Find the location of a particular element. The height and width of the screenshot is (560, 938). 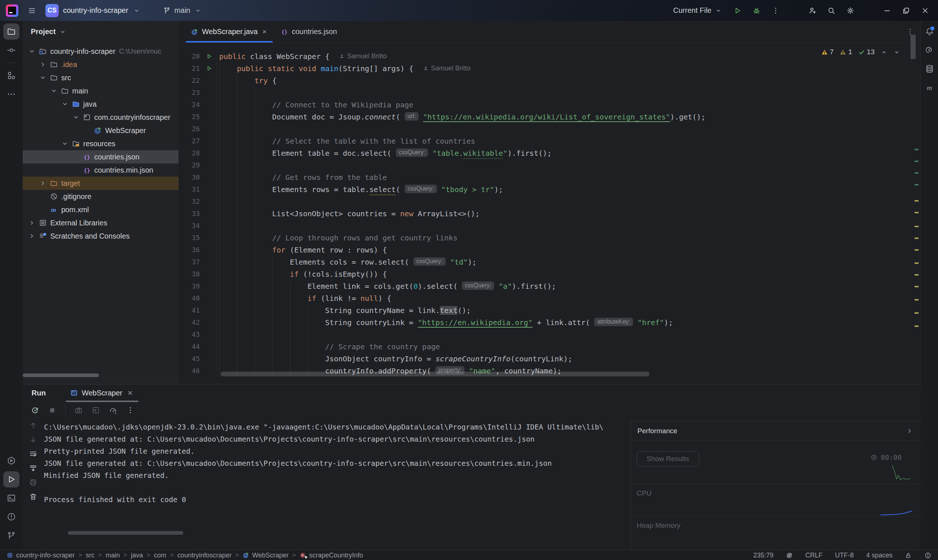

code-line: 22try { is located at coordinates (549, 80).